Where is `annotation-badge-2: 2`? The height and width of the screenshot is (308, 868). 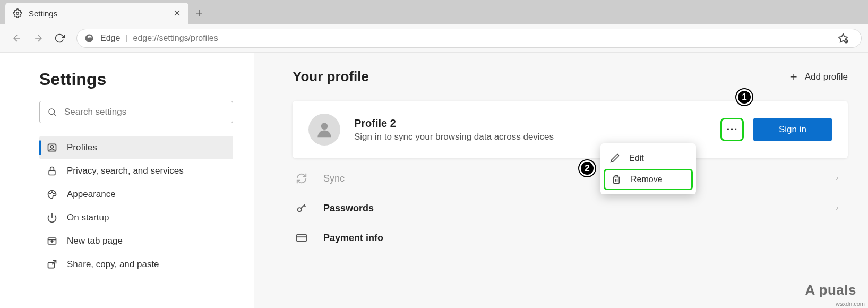
annotation-badge-2: 2 is located at coordinates (587, 168).